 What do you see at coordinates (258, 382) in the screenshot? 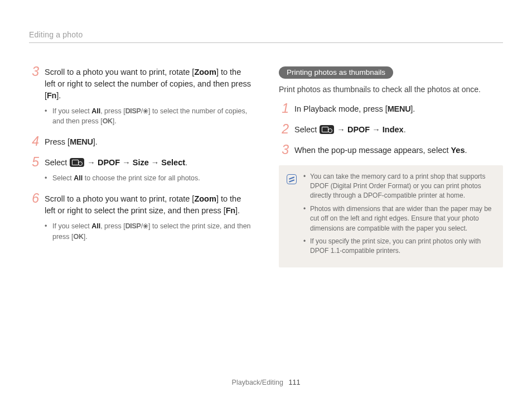
I see `footer-section: Playback/Editing` at bounding box center [258, 382].